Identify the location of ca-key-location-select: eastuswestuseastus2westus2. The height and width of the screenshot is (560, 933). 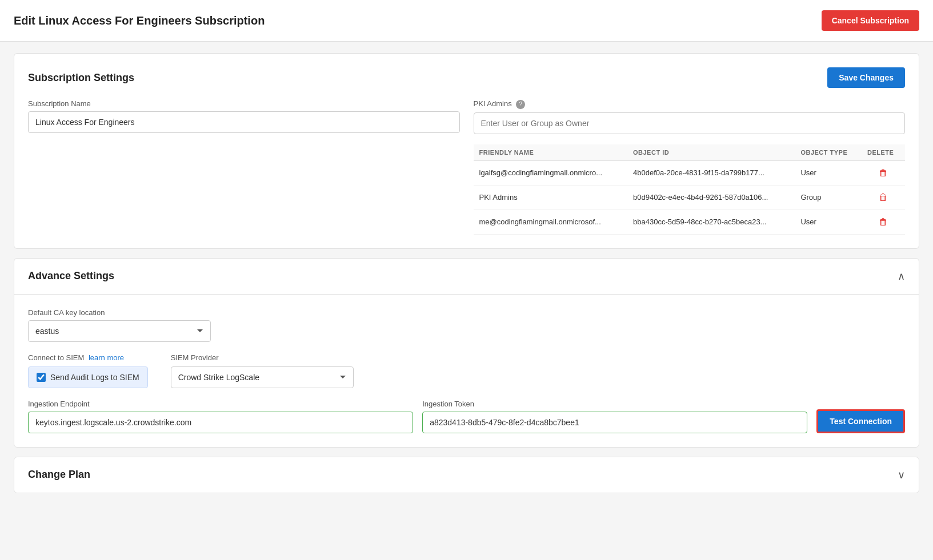
(119, 331).